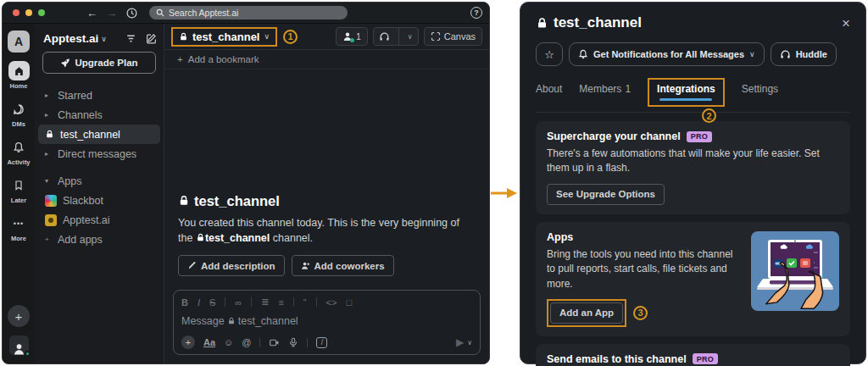  Describe the element at coordinates (35, 13) in the screenshot. I see `traffic-lights` at that location.